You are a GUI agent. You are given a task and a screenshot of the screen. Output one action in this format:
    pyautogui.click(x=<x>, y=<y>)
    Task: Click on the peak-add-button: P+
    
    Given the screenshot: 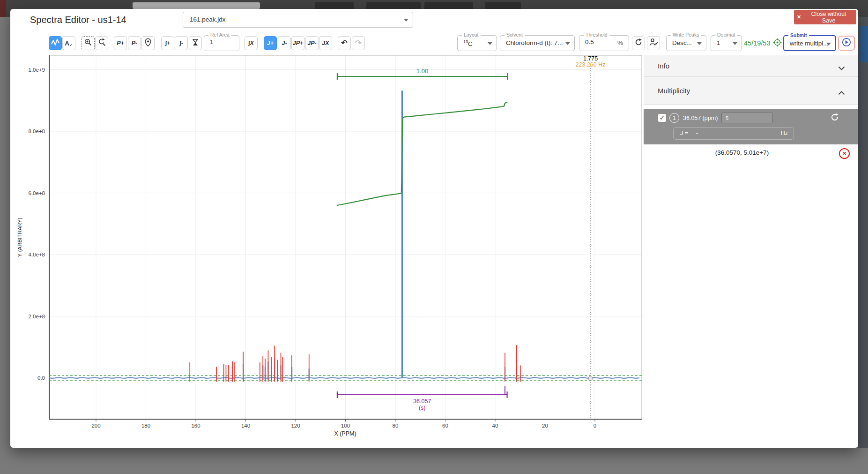 What is the action you would take?
    pyautogui.click(x=120, y=43)
    